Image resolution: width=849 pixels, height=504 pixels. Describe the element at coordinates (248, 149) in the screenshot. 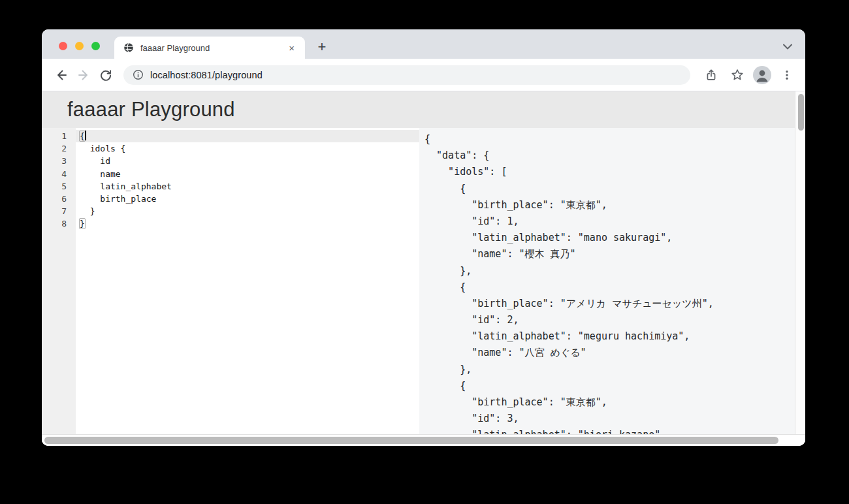

I see `editor-line: idols {` at that location.